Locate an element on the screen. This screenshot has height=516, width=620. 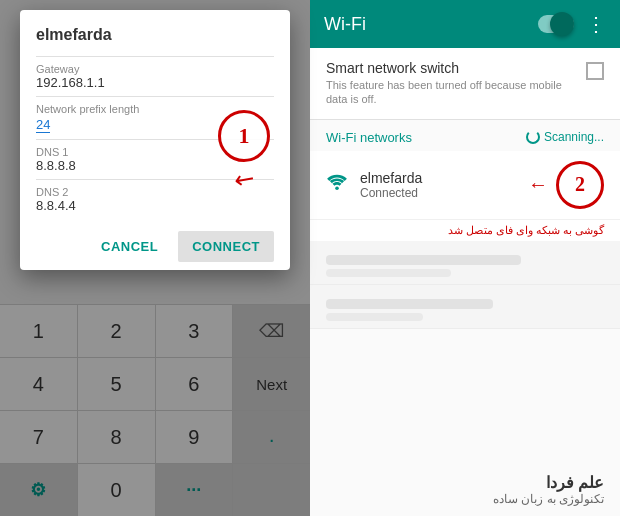
brand-tagline: تکنولوژی به زبان ساده is located at coordinates (465, 499).